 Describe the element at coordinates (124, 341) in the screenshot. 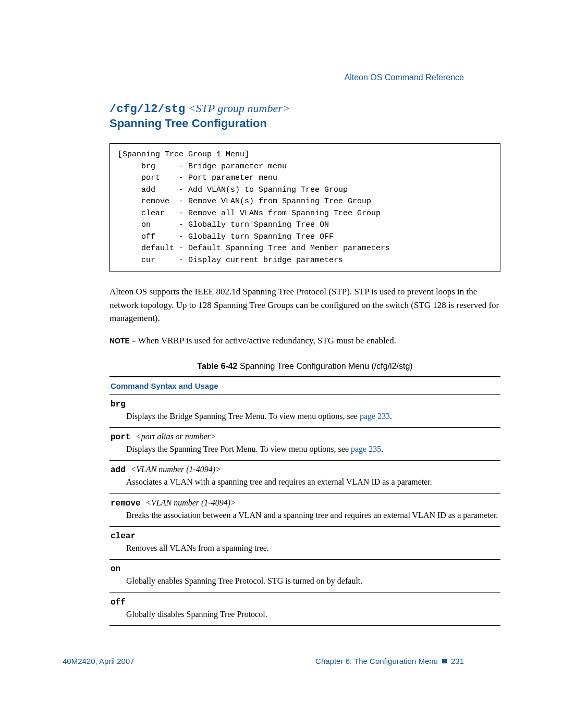

I see `note-label: NOTE –` at that location.